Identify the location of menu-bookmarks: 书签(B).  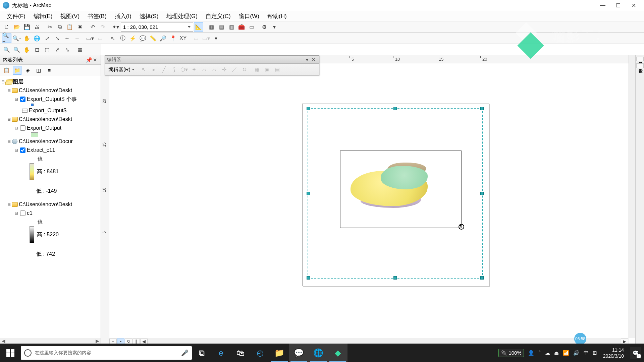
(97, 16).